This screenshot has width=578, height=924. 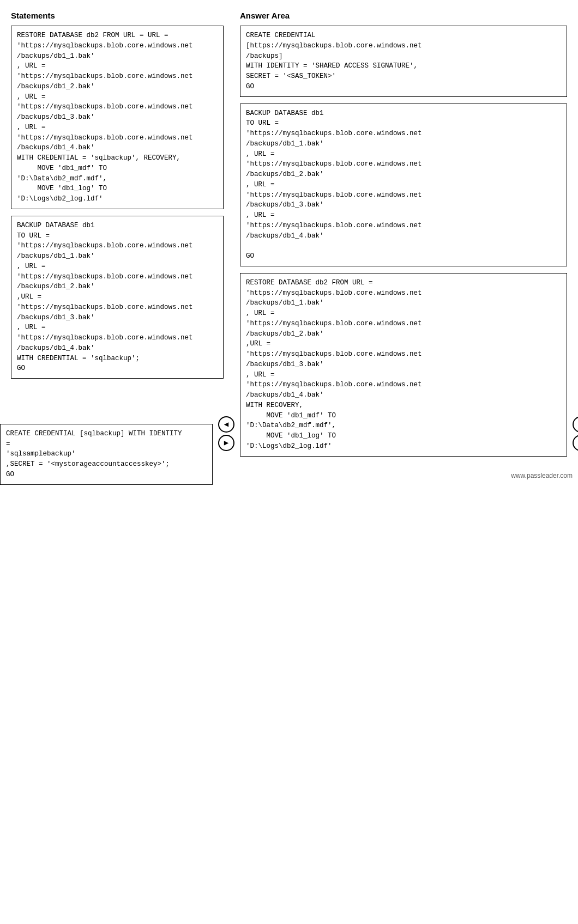 What do you see at coordinates (117, 118) in the screenshot?
I see `statement-box-1: RESTORE DATABASE db2 FROM URL = URL = 'h…` at bounding box center [117, 118].